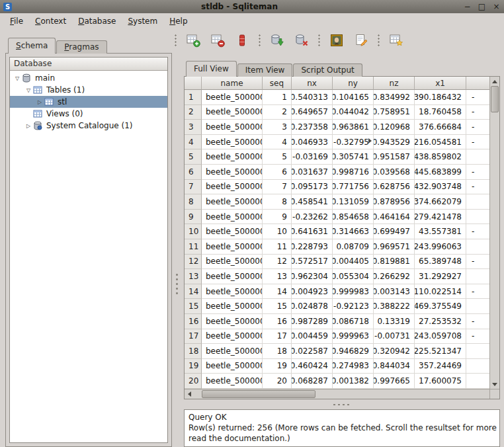 Image resolution: width=504 pixels, height=447 pixels. I want to click on cell-nz: -0.997665, so click(394, 381).